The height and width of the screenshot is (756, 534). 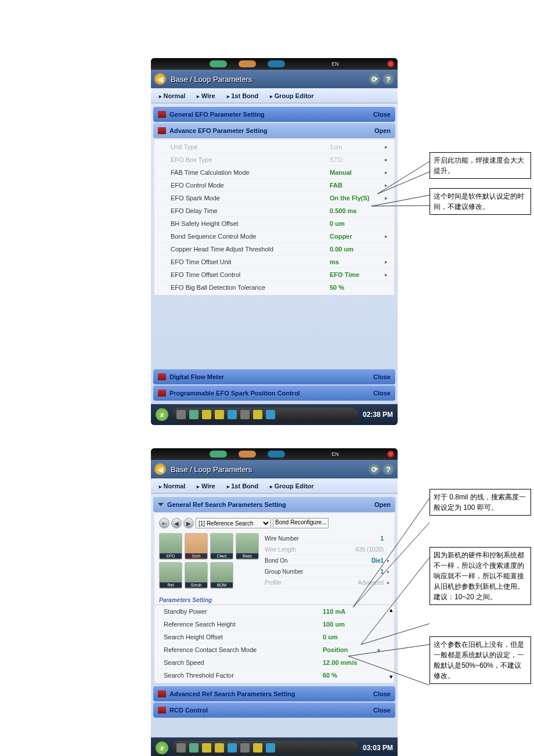 What do you see at coordinates (391, 677) in the screenshot?
I see `scroll-down-button: ▾` at bounding box center [391, 677].